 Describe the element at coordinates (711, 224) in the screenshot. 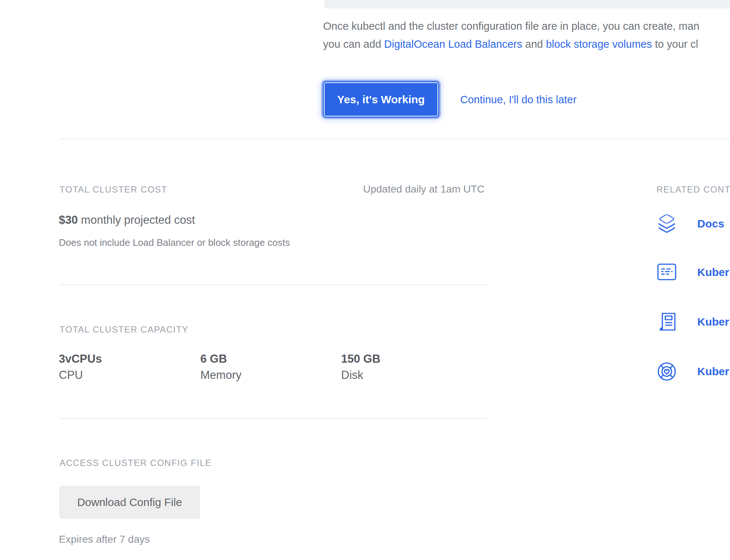

I see `related-item-label: Docs` at that location.